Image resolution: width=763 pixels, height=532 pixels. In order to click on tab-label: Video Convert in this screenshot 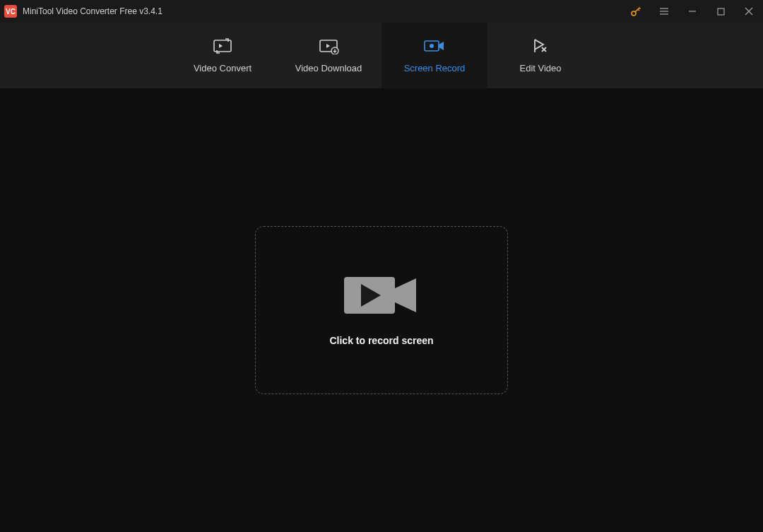, I will do `click(223, 68)`.